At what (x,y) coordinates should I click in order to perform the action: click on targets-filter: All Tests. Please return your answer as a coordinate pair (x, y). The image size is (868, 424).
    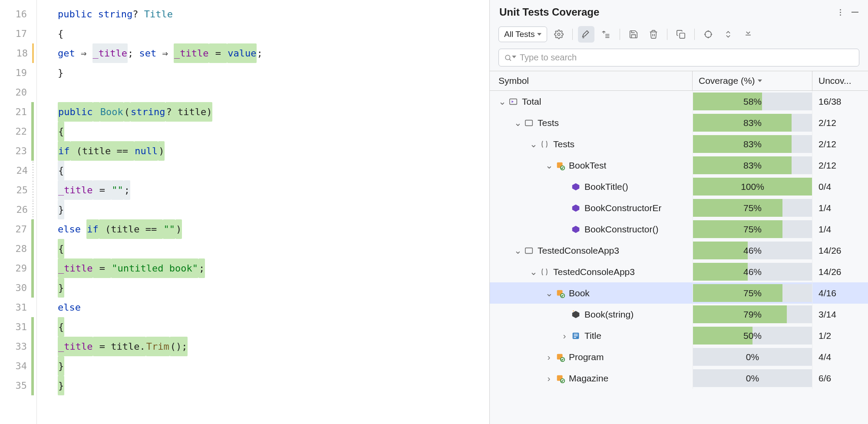
    Looking at the image, I should click on (523, 34).